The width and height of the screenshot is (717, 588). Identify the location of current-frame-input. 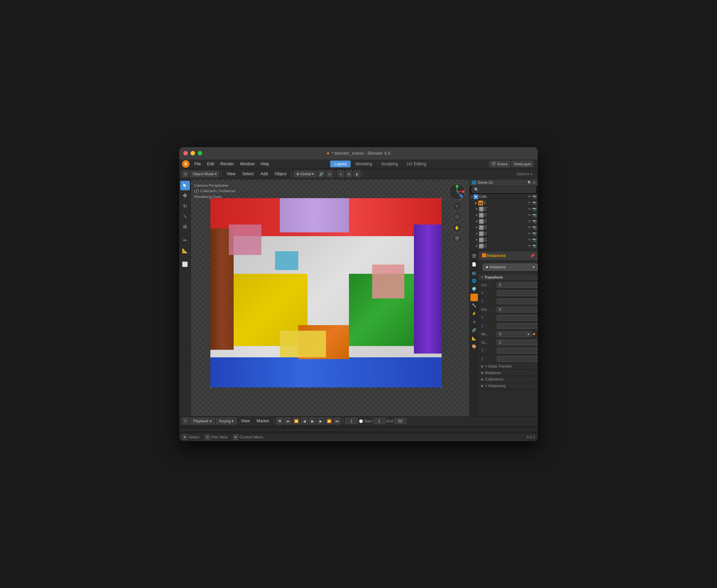
(351, 421).